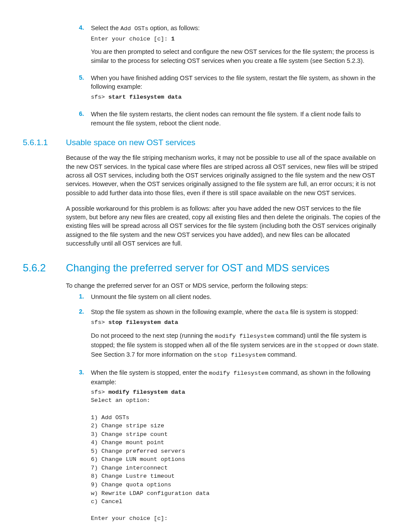 This screenshot has height=532, width=411. What do you see at coordinates (215, 143) in the screenshot?
I see `heading-5-6-1-1: 5.6.1.1 Usable space on new OST services` at bounding box center [215, 143].